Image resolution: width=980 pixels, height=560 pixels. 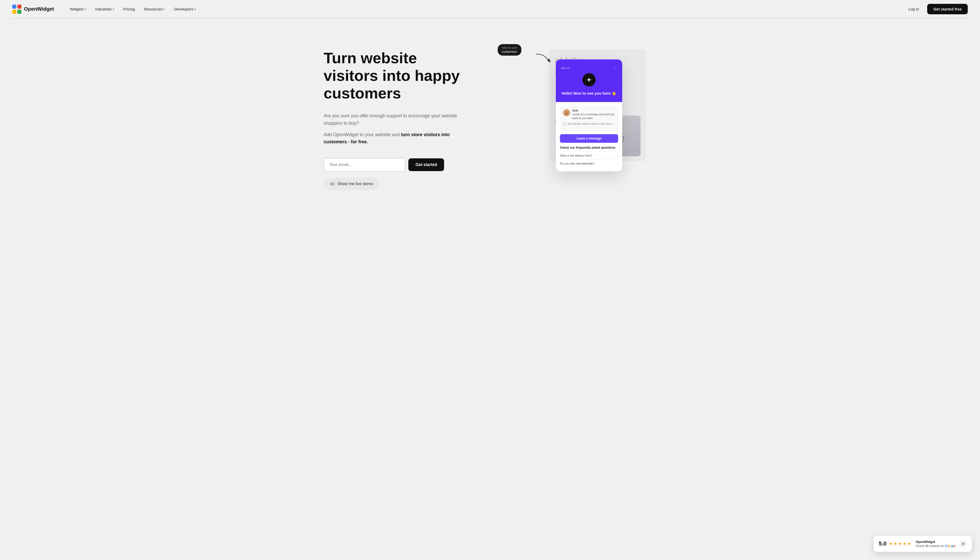 I want to click on agent-message: Leave us a message and we'll get back to…, so click(x=594, y=116).